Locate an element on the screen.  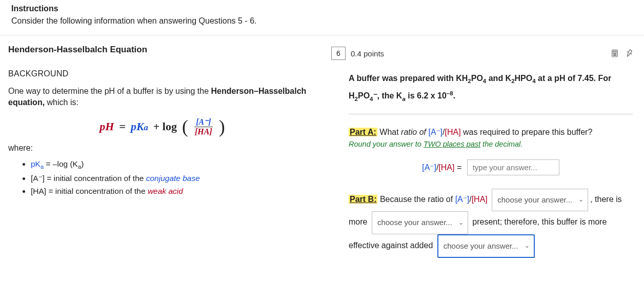
part-a-hint: Round your answer to TWO places past the… is located at coordinates (491, 144).